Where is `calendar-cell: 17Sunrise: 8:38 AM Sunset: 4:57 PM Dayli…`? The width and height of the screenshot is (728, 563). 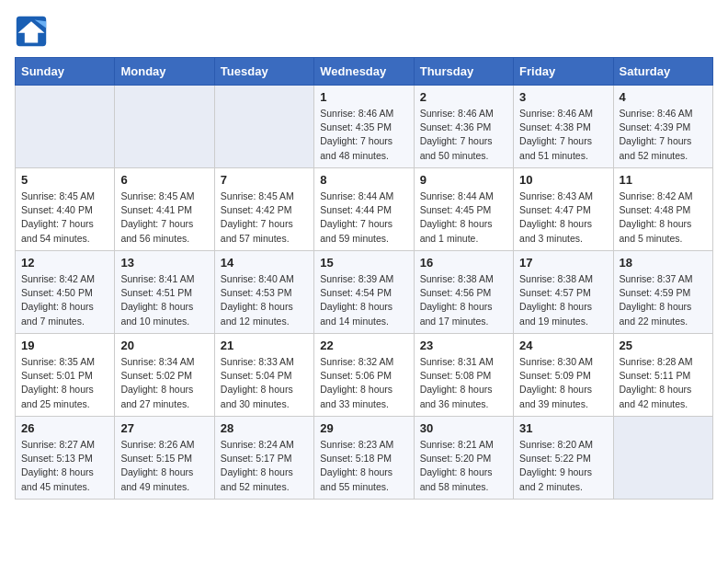 calendar-cell: 17Sunrise: 8:38 AM Sunset: 4:57 PM Dayli… is located at coordinates (563, 293).